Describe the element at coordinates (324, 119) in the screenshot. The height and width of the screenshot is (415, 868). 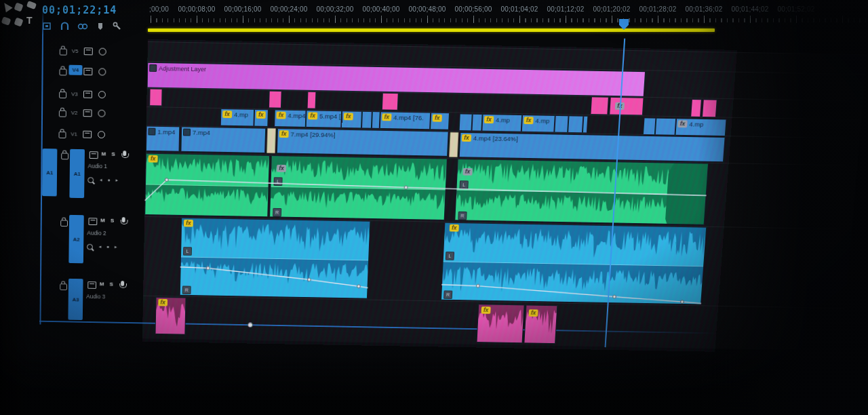
I see `video-clip: fx5.mp4 [` at that location.